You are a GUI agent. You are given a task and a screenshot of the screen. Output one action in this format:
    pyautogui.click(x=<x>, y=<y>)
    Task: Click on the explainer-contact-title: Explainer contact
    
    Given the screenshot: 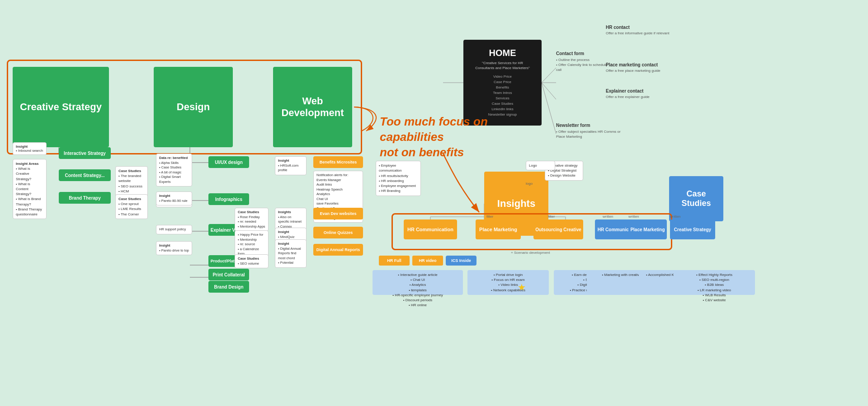 What is the action you would take?
    pyautogui.click(x=651, y=91)
    